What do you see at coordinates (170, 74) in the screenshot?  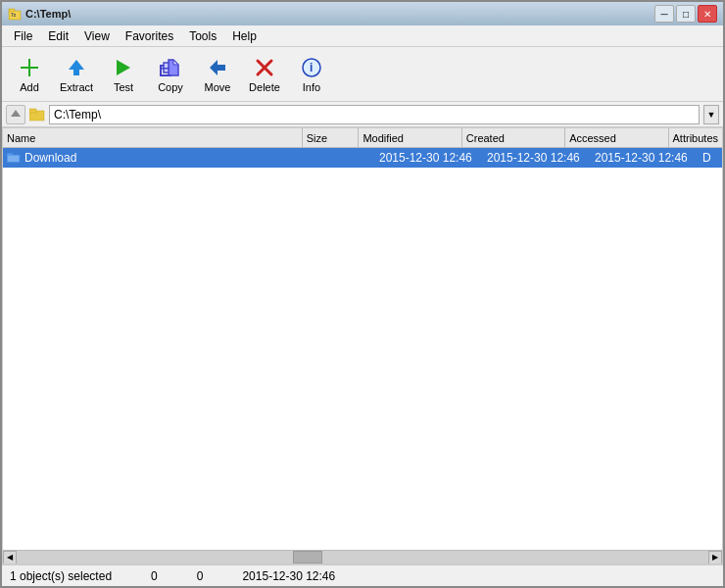 I see `copy-button: Copy` at bounding box center [170, 74].